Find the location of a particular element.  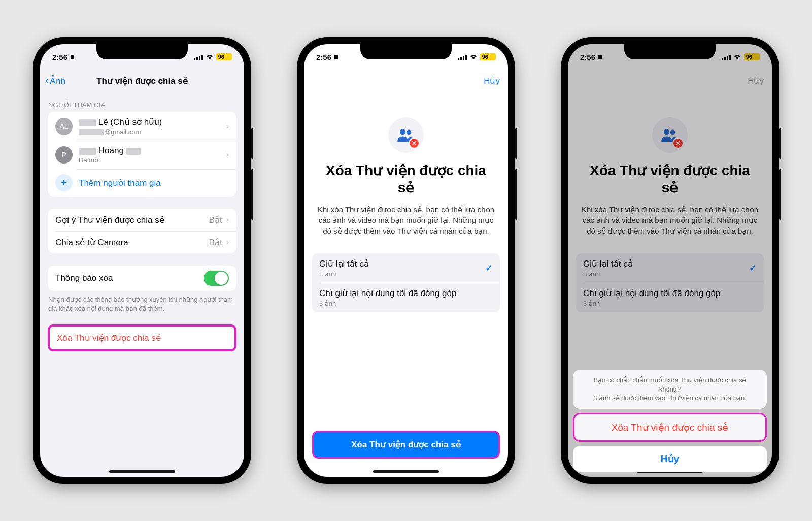

sheet-destructive-group: Xóa Thư viện được chia sẻ is located at coordinates (670, 428).